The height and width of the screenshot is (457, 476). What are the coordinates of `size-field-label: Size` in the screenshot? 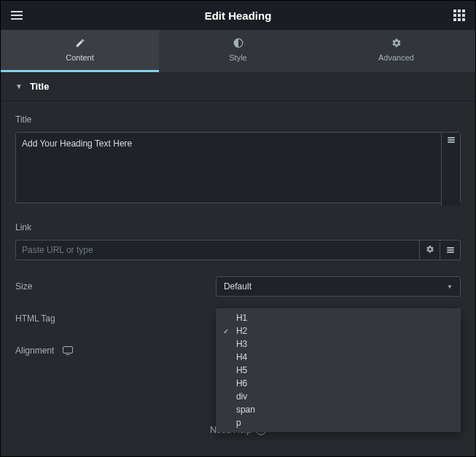 It's located at (115, 286).